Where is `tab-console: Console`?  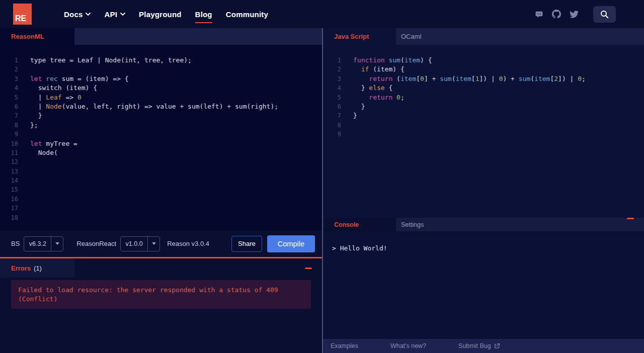
tab-console: Console is located at coordinates (359, 224).